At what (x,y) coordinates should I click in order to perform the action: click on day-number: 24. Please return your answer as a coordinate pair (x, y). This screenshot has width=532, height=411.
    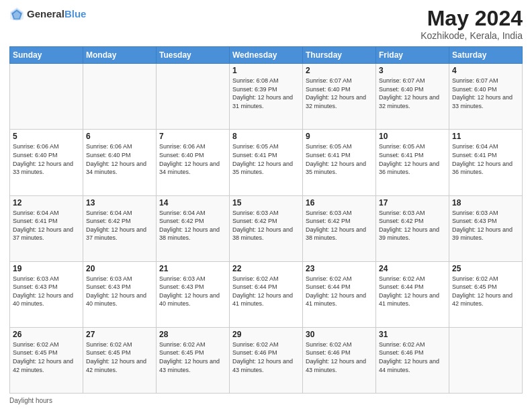
    Looking at the image, I should click on (412, 269).